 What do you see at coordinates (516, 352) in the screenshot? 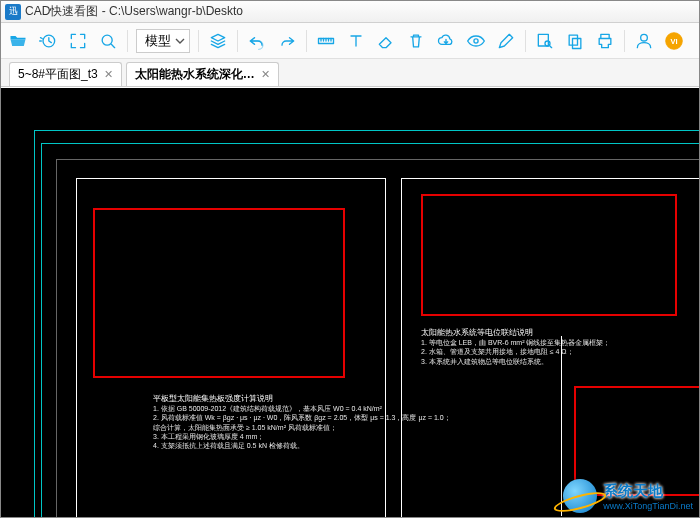
I see `text-line: 2. 水箱、管道及支架共用接地，接地电阻 ≤ 4 Ω；` at bounding box center [516, 352].